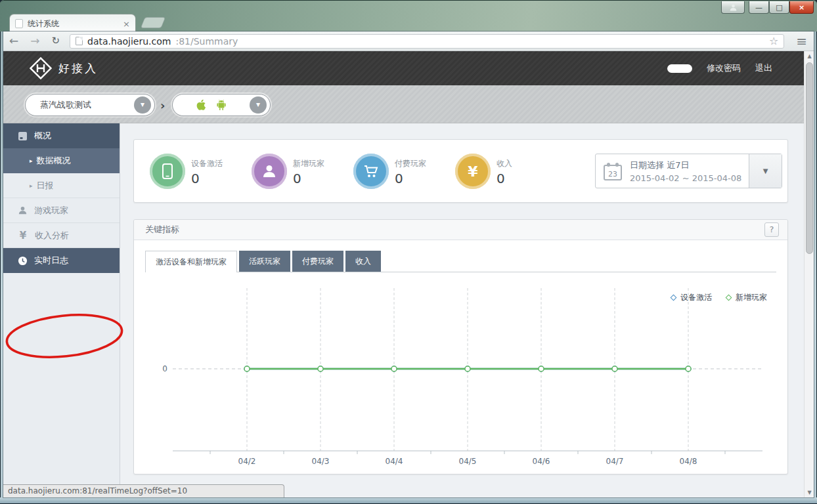 This screenshot has height=504, width=817. What do you see at coordinates (154, 22) in the screenshot?
I see `new-tab-button` at bounding box center [154, 22].